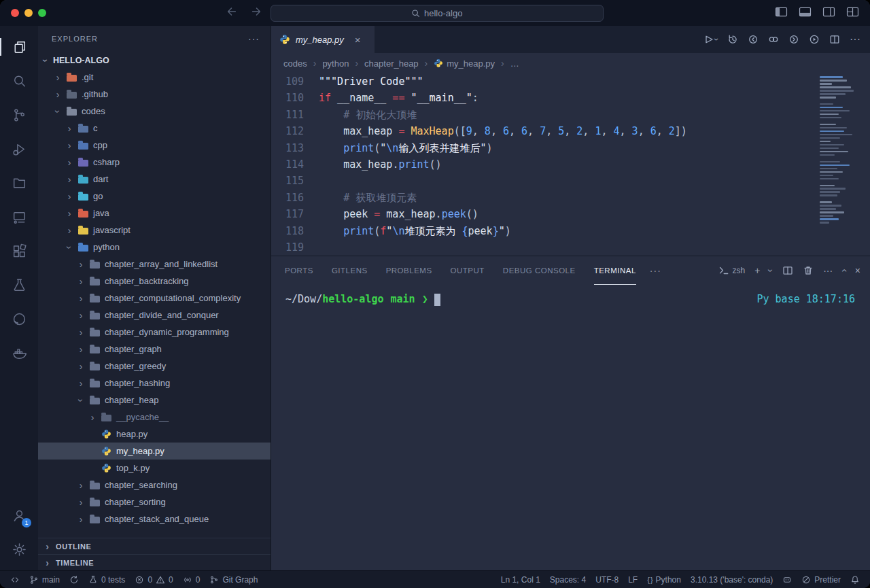 The height and width of the screenshot is (588, 870). I want to click on tree-item-chapter_array_and_linkedlist: ›chapter_array_and_linkedlist, so click(154, 264).